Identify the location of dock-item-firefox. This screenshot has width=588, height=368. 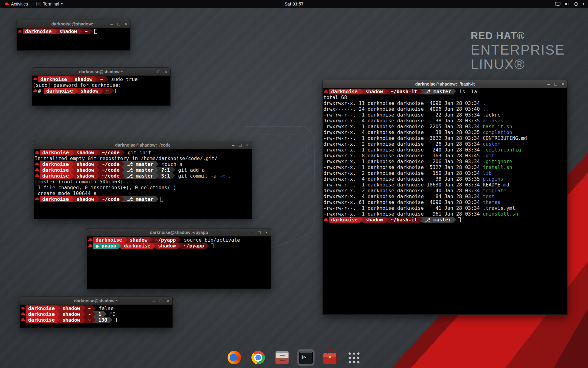
(234, 358).